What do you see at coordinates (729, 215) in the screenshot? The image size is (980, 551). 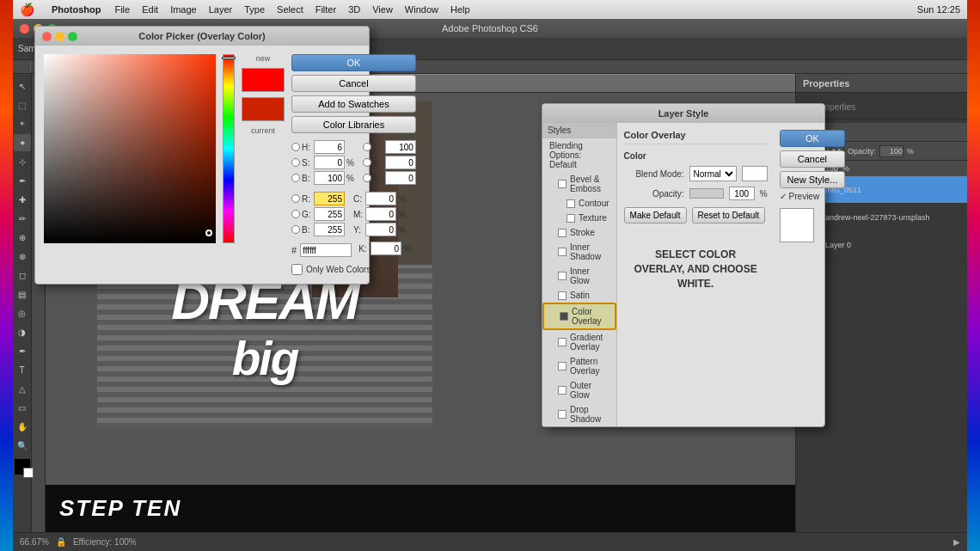 I see `reset-to-default-button: Reset to Default` at bounding box center [729, 215].